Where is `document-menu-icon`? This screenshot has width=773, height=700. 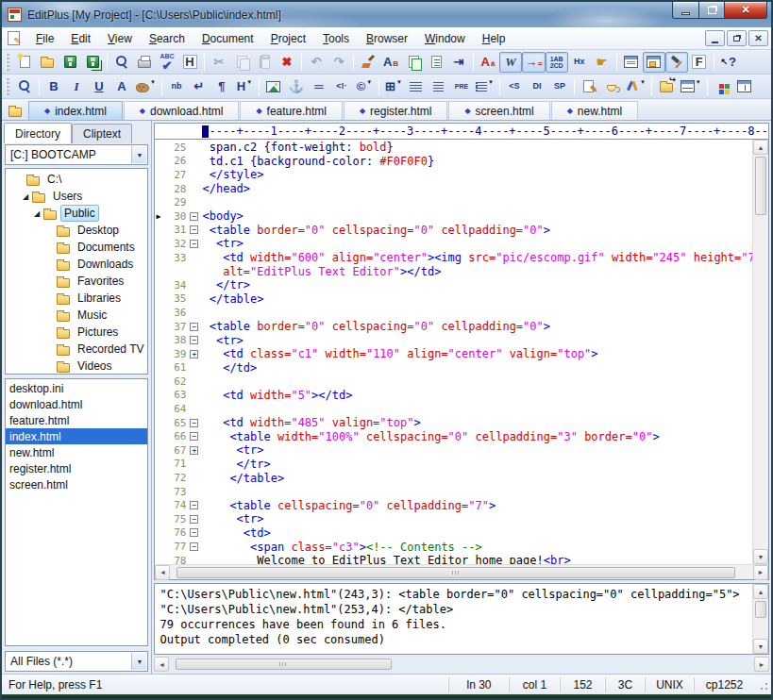
document-menu-icon is located at coordinates (13, 38).